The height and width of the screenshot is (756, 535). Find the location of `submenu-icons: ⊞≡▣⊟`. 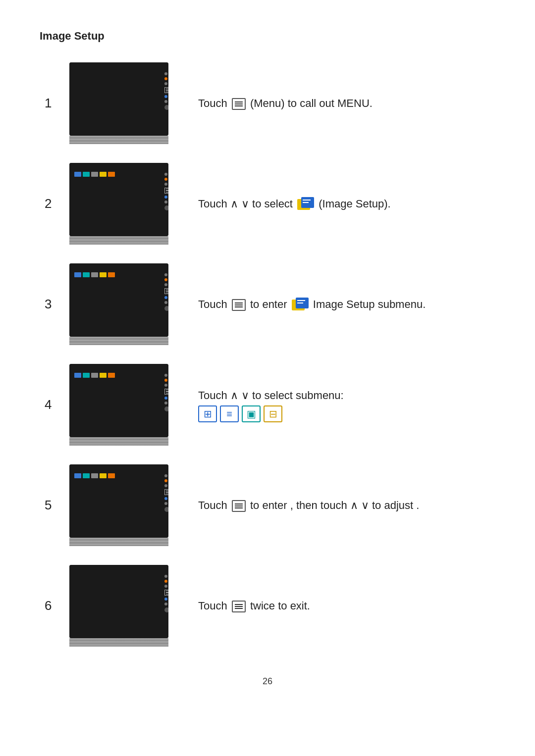

submenu-icons: ⊞≡▣⊟ is located at coordinates (347, 414).